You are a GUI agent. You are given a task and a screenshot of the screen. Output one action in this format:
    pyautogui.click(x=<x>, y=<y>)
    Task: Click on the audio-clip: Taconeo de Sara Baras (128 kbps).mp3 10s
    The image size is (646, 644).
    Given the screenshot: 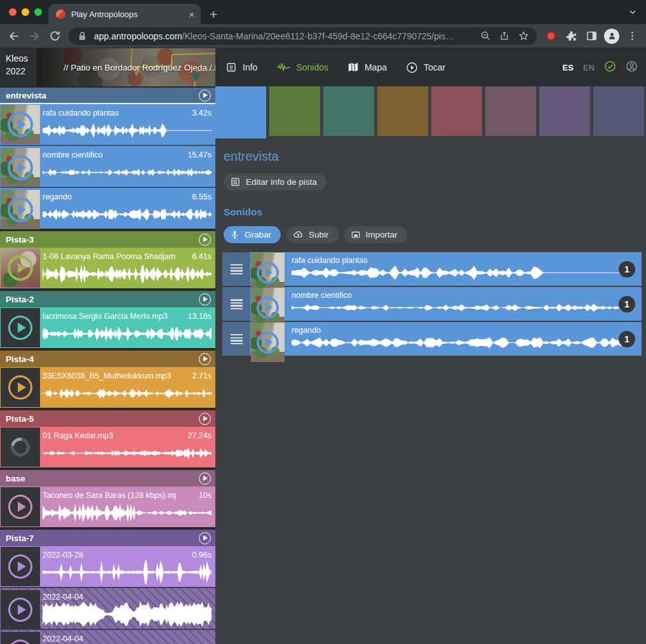 What is the action you would take?
    pyautogui.click(x=108, y=507)
    